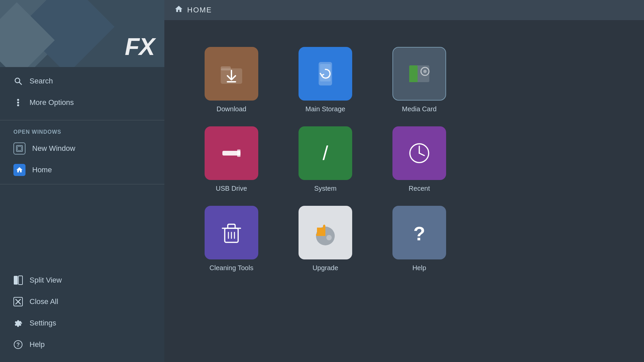 The width and height of the screenshot is (644, 362). Describe the element at coordinates (231, 239) in the screenshot. I see `grid-item-cleaning-tools: Cleaning Tools` at that location.